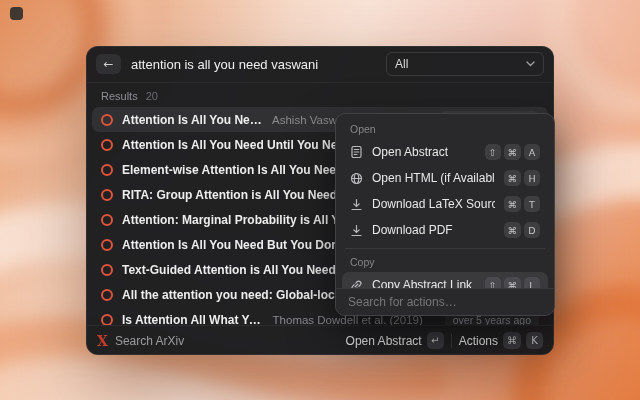 This screenshot has height=400, width=640. I want to click on action-copy-abstract-link: Copy Abstract Link ⇧ ⌘ L, so click(445, 280).